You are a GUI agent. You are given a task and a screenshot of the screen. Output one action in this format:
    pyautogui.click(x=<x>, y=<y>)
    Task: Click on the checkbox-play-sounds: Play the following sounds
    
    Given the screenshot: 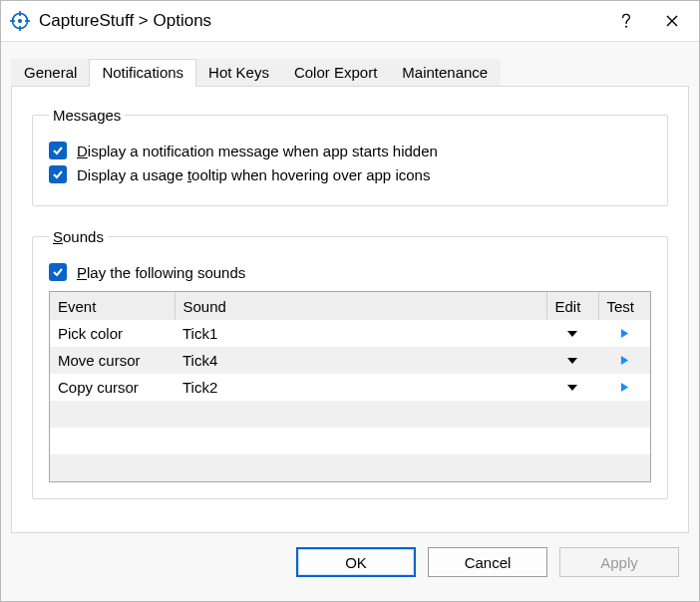 What is the action you would take?
    pyautogui.click(x=350, y=272)
    